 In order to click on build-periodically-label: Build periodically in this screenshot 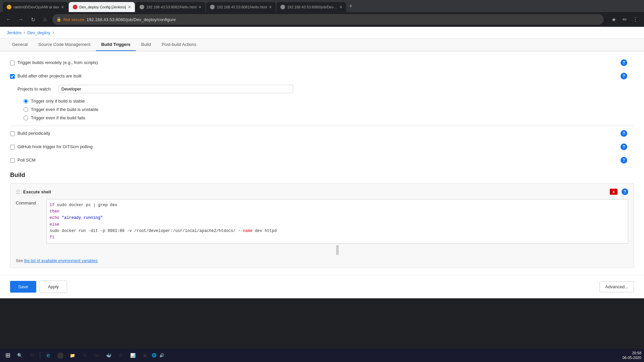, I will do `click(34, 133)`.